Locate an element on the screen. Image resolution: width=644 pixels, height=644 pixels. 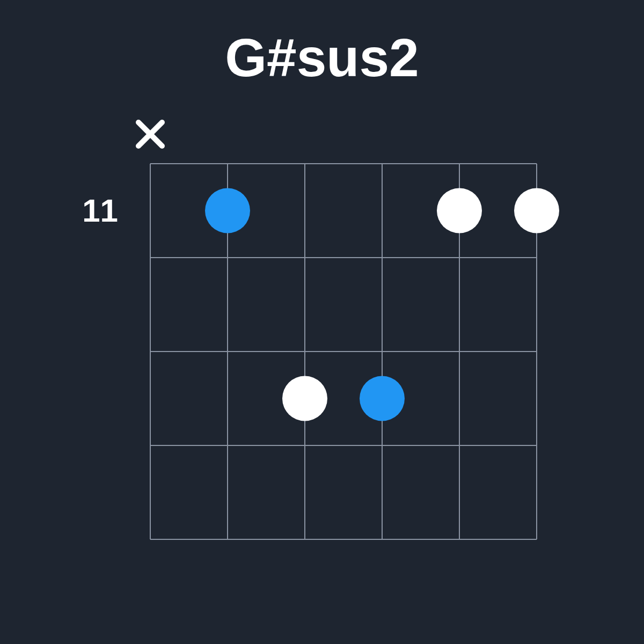
mute-icon is located at coordinates (150, 134).